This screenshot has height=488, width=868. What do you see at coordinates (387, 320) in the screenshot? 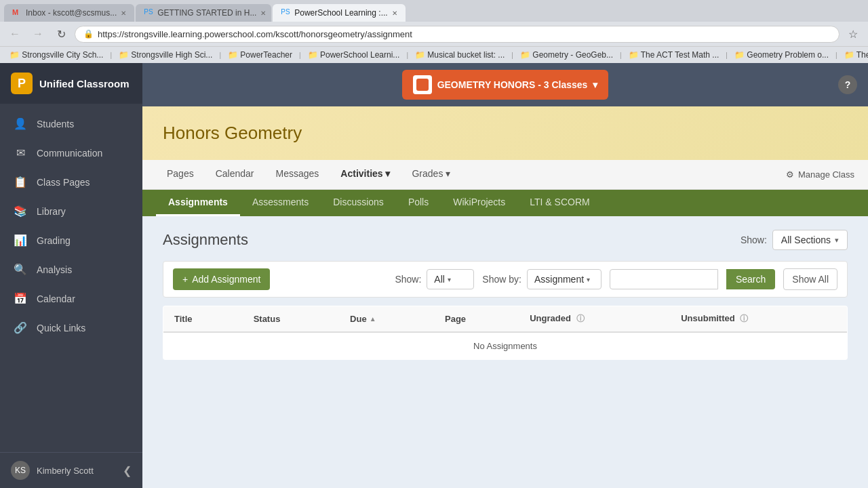
I see `col-due: Due ▲` at bounding box center [387, 320].